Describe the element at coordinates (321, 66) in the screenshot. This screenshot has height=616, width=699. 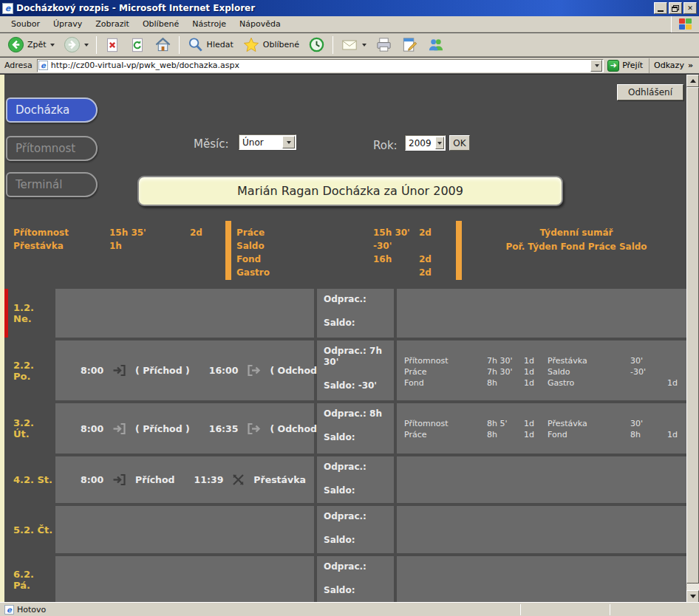
I see `address-input: e http://cz00-virtual-vp/pwk_web/dochazk…` at that location.